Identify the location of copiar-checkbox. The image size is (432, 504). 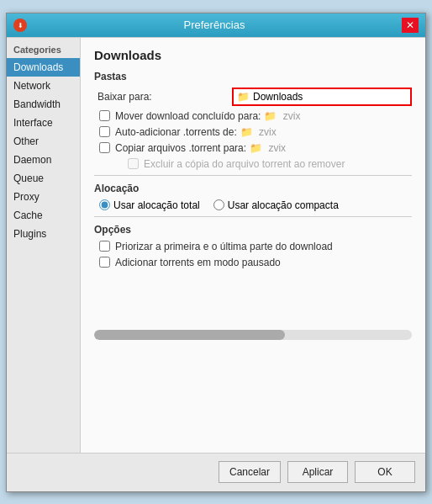
(104, 148).